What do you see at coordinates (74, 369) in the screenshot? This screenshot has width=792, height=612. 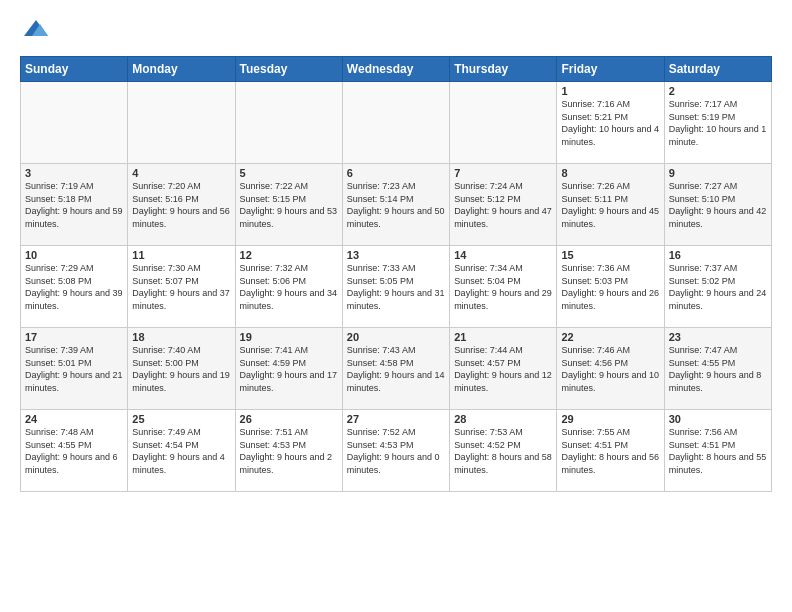 I see `day-info: Sunrise: 7:39 AM Sunset: 5:01 PM Dayligh…` at bounding box center [74, 369].